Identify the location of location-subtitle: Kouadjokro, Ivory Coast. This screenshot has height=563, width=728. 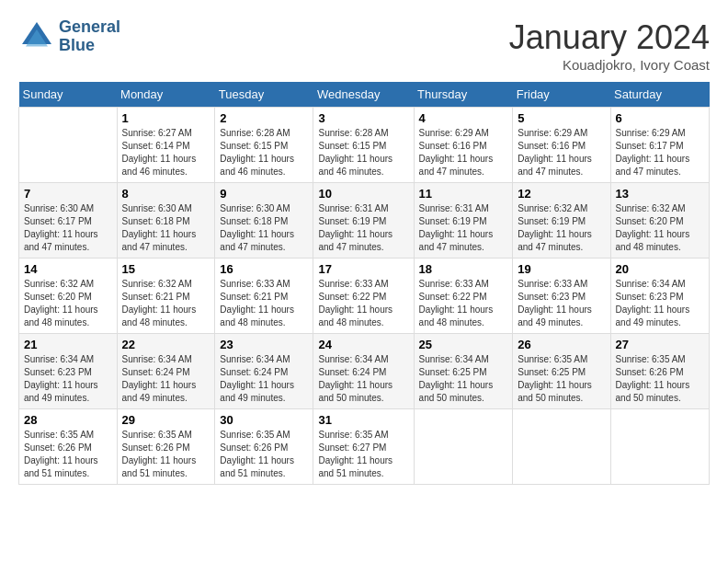
(609, 64).